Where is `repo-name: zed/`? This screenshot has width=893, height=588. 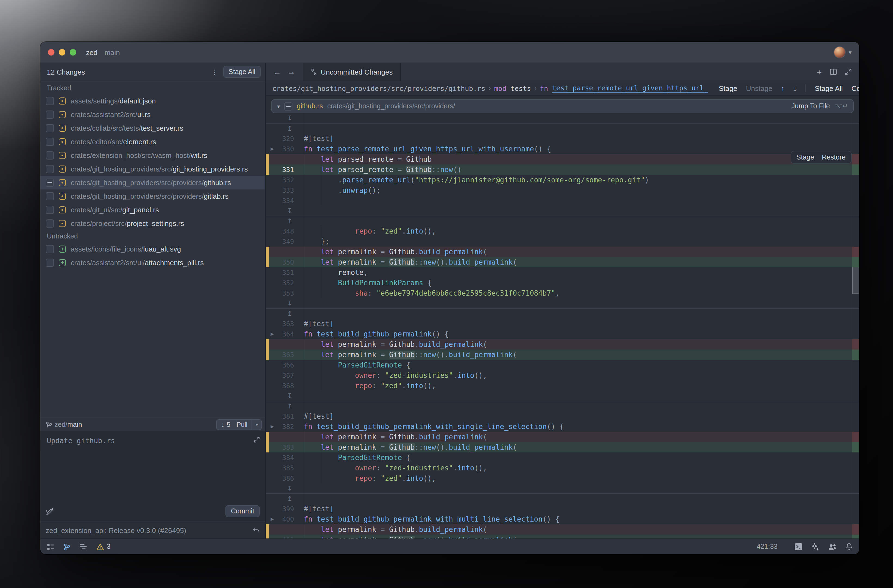
repo-name: zed/ is located at coordinates (61, 425).